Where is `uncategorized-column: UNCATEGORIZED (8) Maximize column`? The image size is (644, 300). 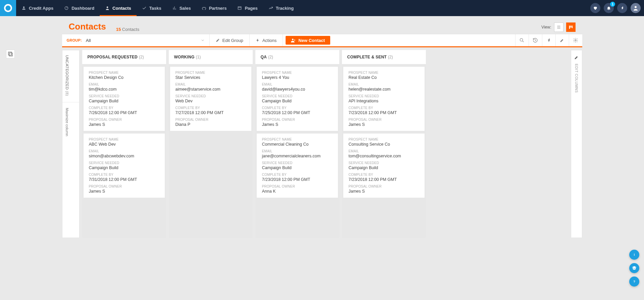
uncategorized-column: UNCATEGORIZED (8) Maximize column is located at coordinates (71, 144).